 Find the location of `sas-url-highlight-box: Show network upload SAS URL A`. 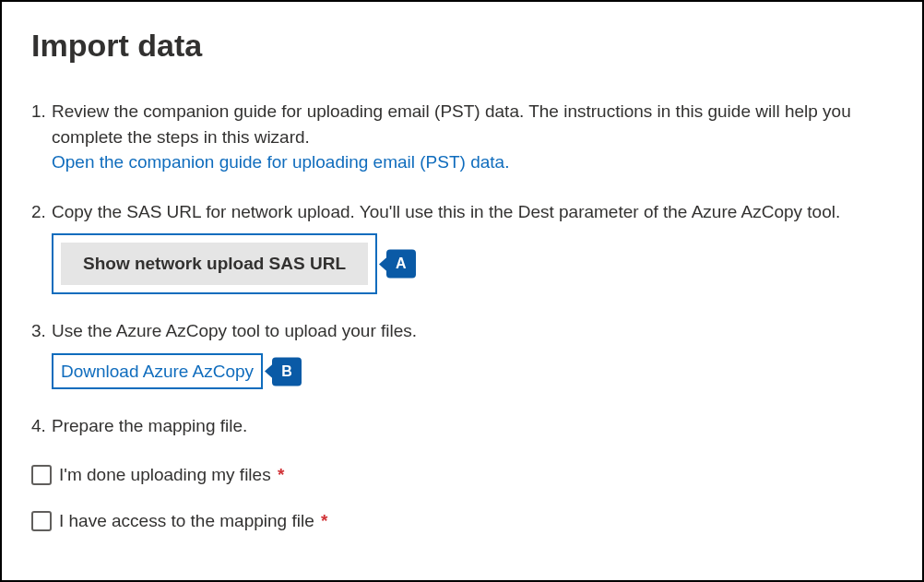

sas-url-highlight-box: Show network upload SAS URL A is located at coordinates (214, 264).